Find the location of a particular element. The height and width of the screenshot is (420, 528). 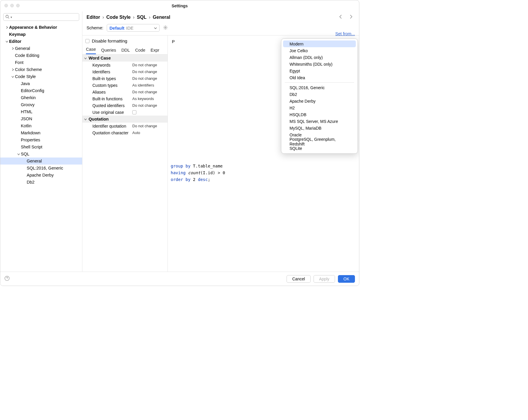

tree-item: Markdown is located at coordinates (41, 133).